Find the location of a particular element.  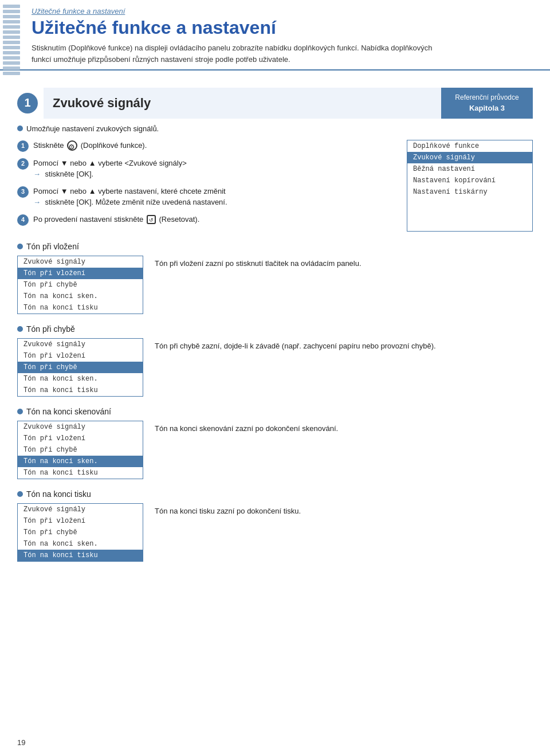

desc-line1: Stisknutím (Doplňkové funkce) na displej… is located at coordinates (232, 48).